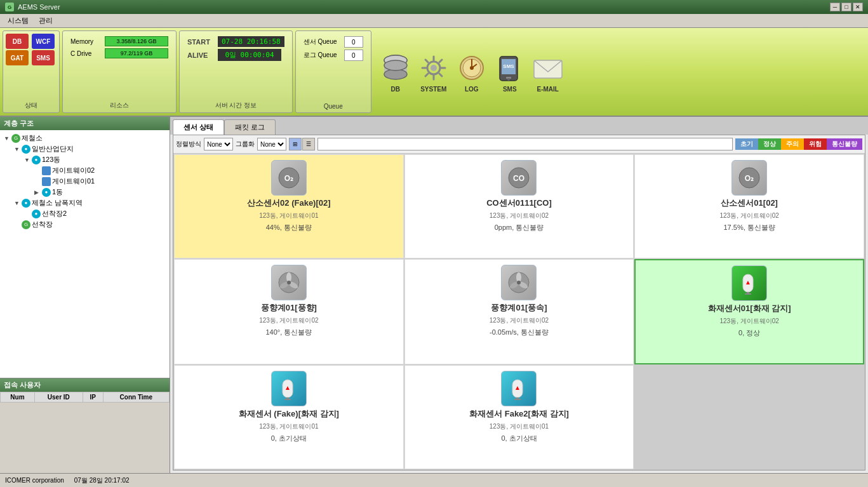  I want to click on cdrive-row: C Drive 97.2/119 GB, so click(119, 53).